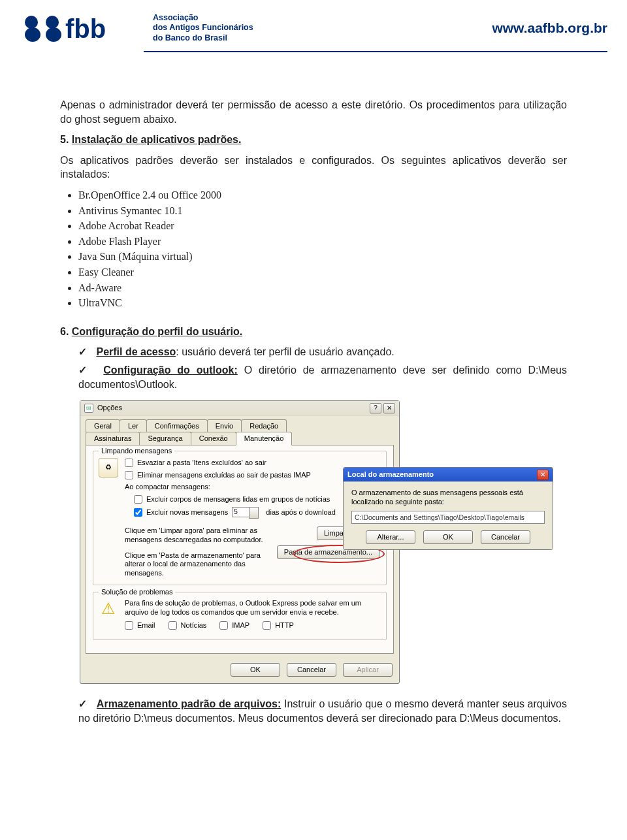 This screenshot has height=840, width=627. I want to click on warning-icon: ⚠, so click(108, 609).